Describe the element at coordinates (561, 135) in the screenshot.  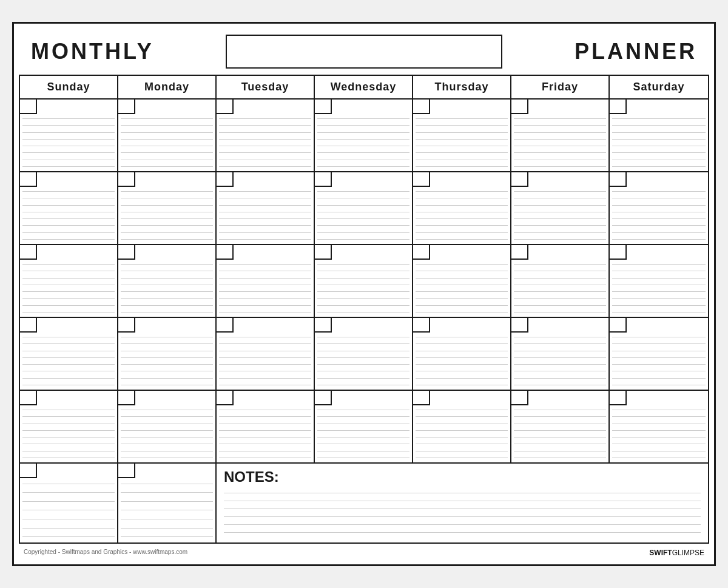
I see `cell-r1-fri` at that location.